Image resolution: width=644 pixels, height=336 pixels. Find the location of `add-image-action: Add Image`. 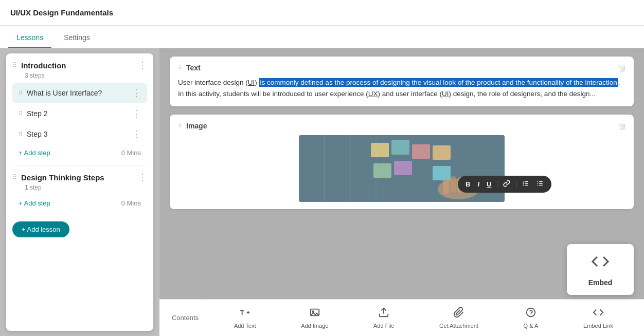

add-image-action: Add Image is located at coordinates (315, 318).